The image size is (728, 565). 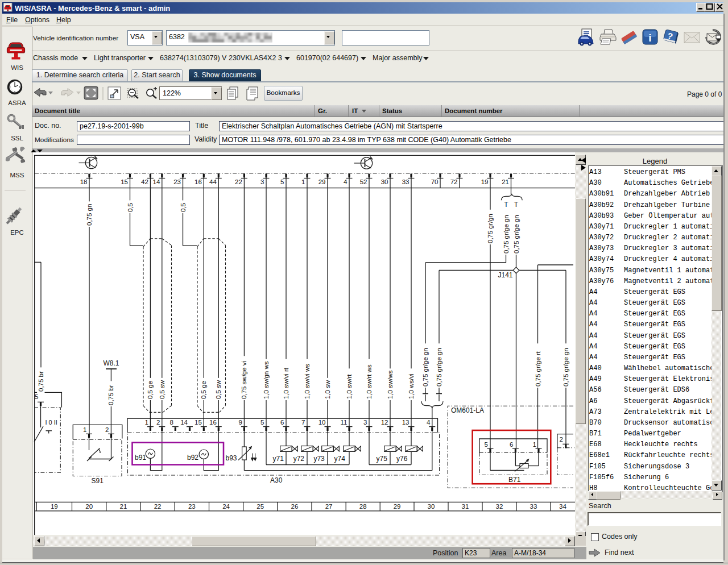 I want to click on svg-text: 42, so click(x=144, y=182).